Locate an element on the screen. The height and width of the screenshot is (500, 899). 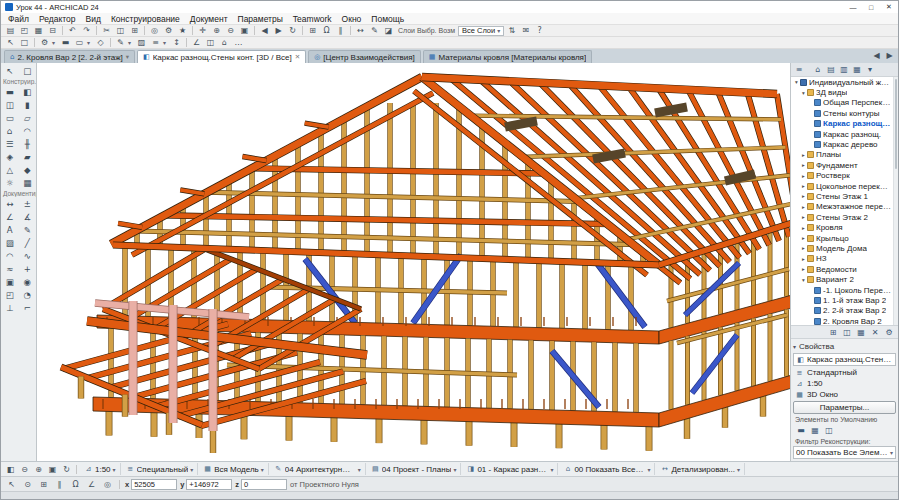
coord-z-field-value: 0 is located at coordinates (264, 484).